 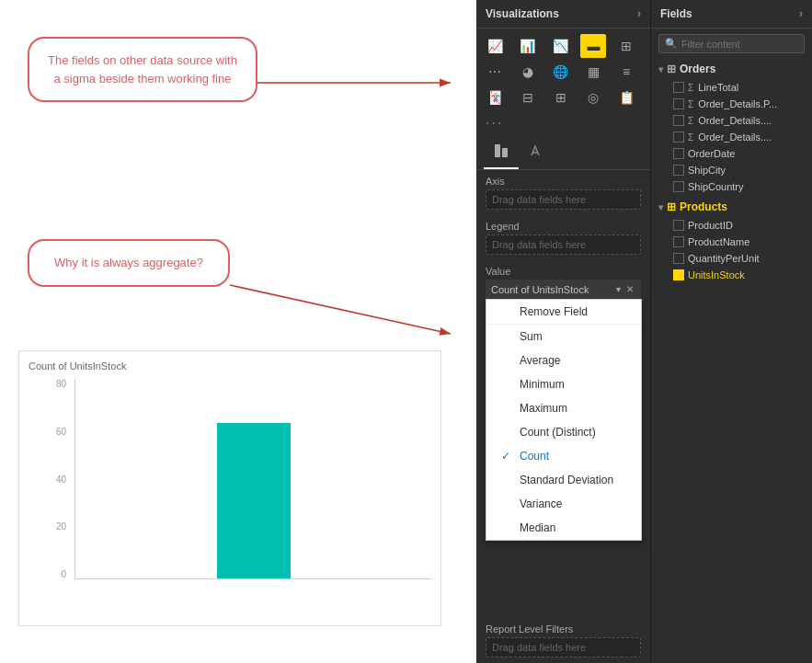 What do you see at coordinates (561, 97) in the screenshot?
I see `viz-icon-matrix: ⊞` at bounding box center [561, 97].